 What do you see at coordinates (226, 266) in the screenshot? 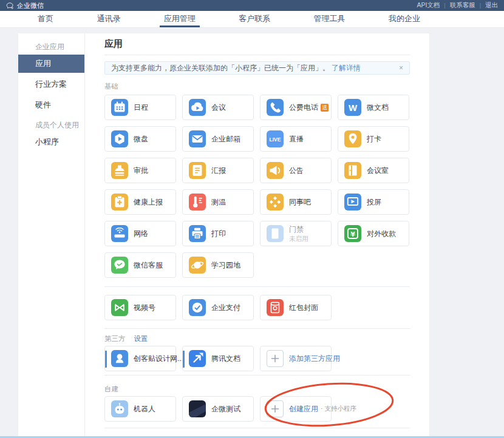
I see `app-label-wrap: 学习园地` at bounding box center [226, 266].